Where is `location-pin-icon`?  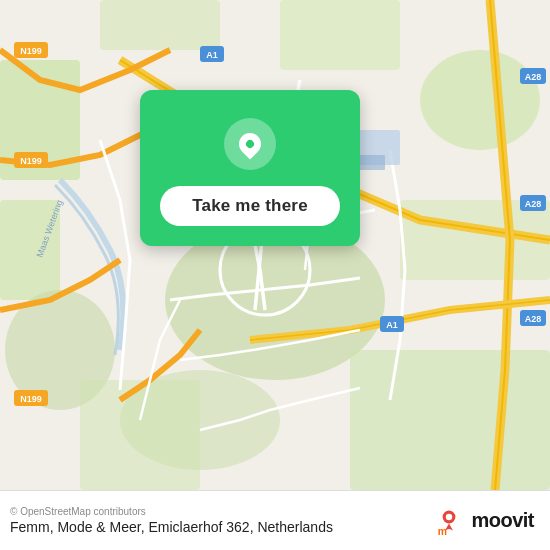
location-pin-icon is located at coordinates (250, 144).